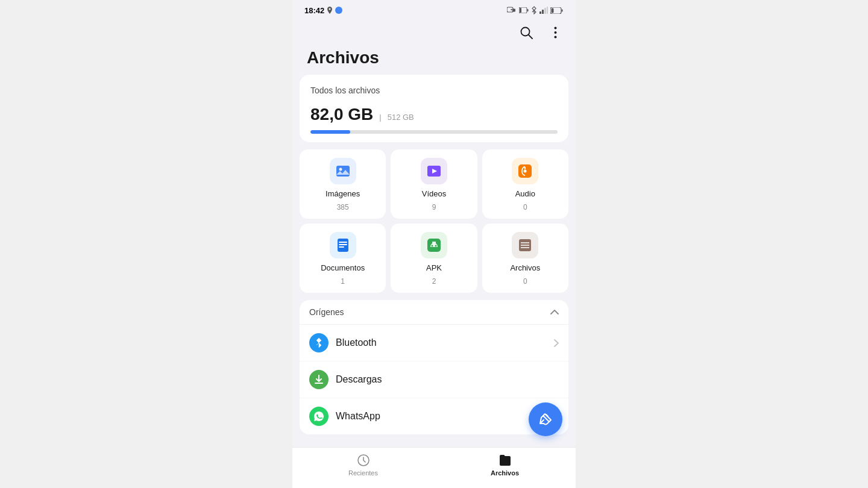  What do you see at coordinates (434, 416) in the screenshot?
I see `origin-whatsapp: WhatsApp` at bounding box center [434, 416].